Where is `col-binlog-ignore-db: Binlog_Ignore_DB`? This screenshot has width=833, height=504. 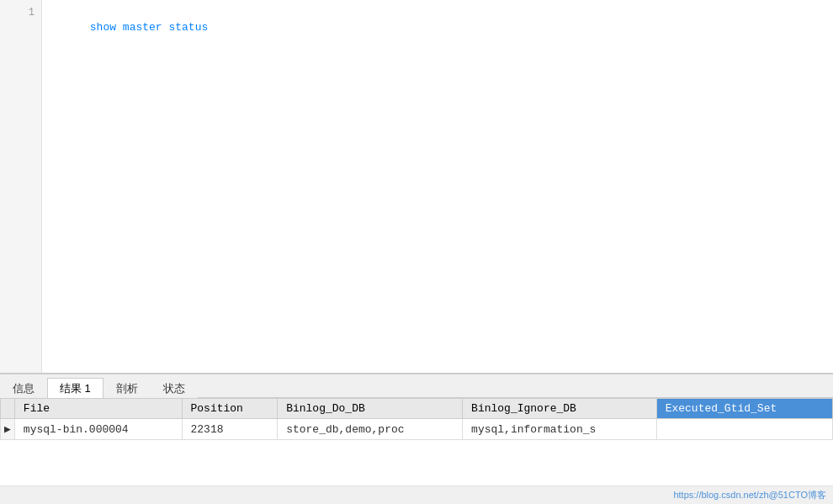
col-binlog-ignore-db: Binlog_Ignore_DB is located at coordinates (560, 409).